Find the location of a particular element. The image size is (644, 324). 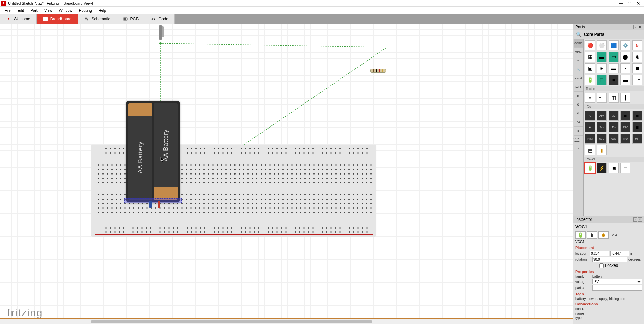

minimize-button: — is located at coordinates (621, 3).